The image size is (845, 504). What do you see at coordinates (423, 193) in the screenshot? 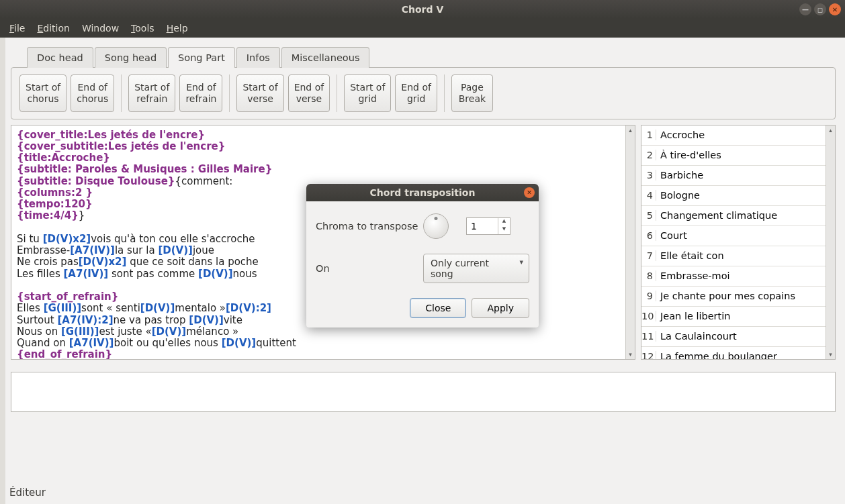
I see `dialog-title: Chord transposition` at bounding box center [423, 193].